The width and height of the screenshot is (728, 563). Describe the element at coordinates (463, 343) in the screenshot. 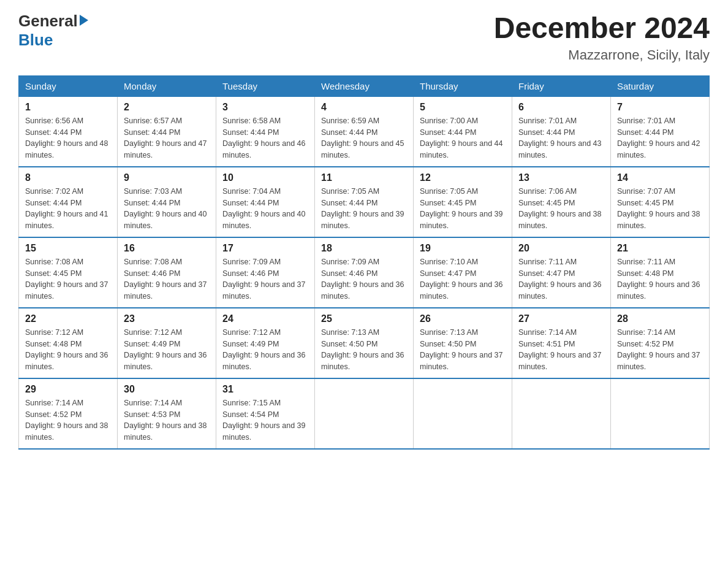

I see `calendar-cell: 26Sunrise: 7:13 AMSunset: 4:50 PMDayligh…` at that location.